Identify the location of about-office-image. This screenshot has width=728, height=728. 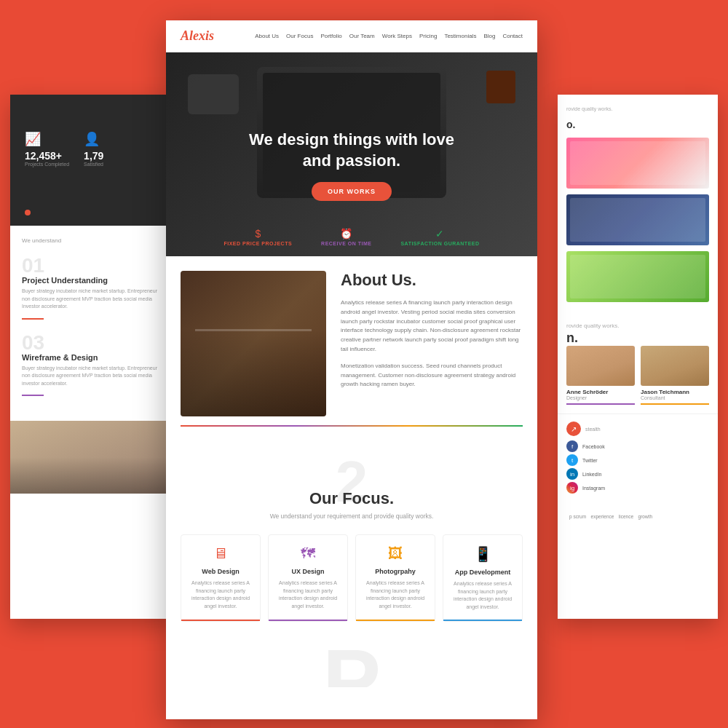
(253, 344).